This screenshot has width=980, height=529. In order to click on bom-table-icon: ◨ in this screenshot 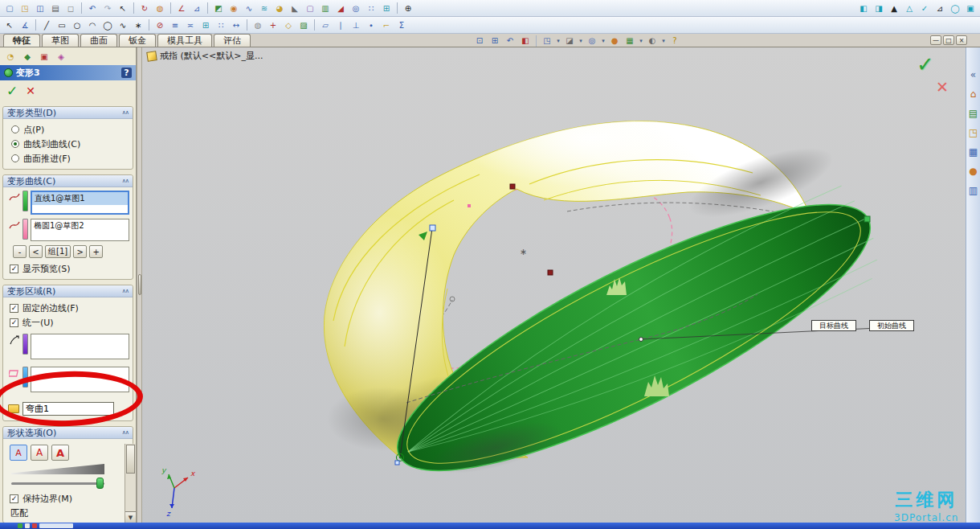, I will do `click(879, 8)`.